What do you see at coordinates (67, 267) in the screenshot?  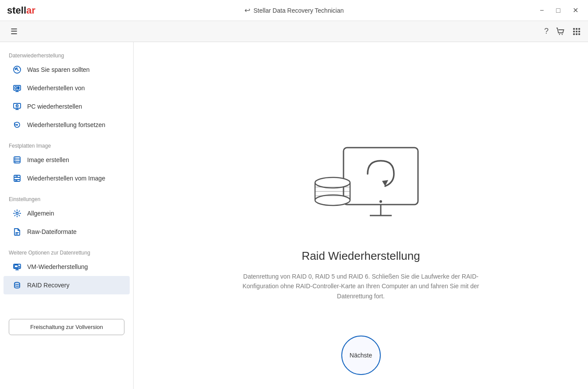 I see `sidebar-item-vm-wiederherstellung: VM-Wiederherstellung` at bounding box center [67, 267].